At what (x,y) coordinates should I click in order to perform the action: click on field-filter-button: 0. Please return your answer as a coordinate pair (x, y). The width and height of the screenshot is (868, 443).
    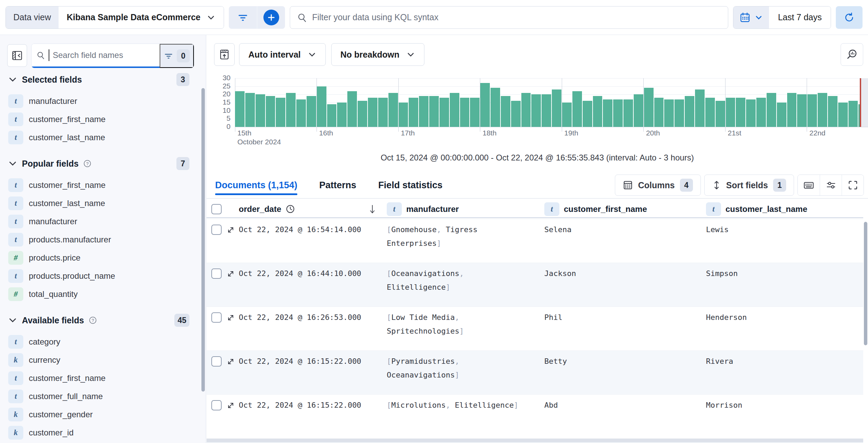
    Looking at the image, I should click on (177, 56).